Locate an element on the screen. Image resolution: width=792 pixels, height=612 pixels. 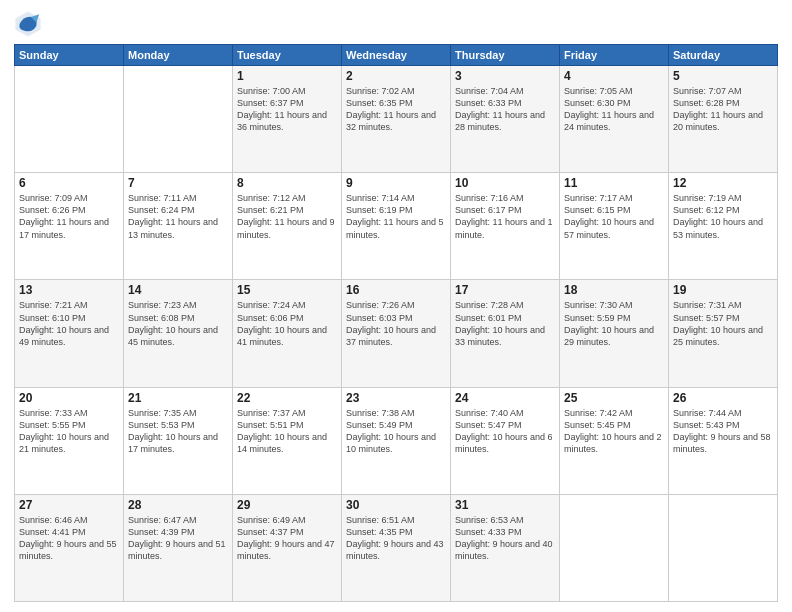
calendar-cell: 28Sunrise: 6:47 AM Sunset: 4:39 PM Dayli… is located at coordinates (178, 548).